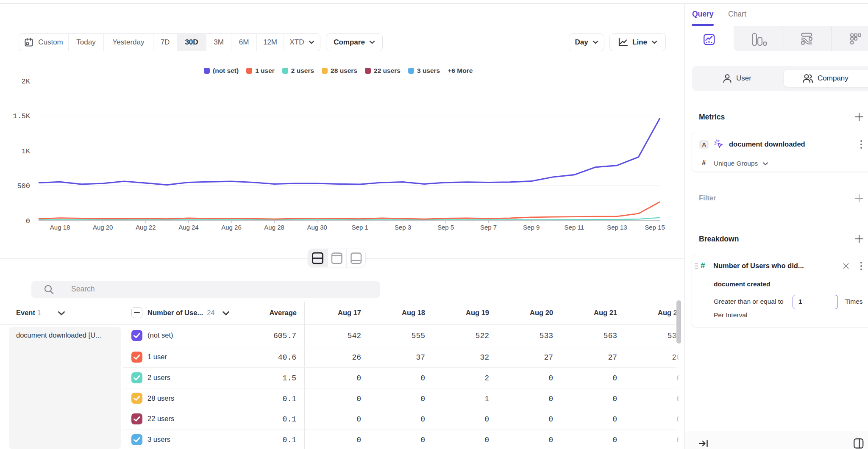 The image size is (868, 449). I want to click on svg-text: Sep 5, so click(446, 227).